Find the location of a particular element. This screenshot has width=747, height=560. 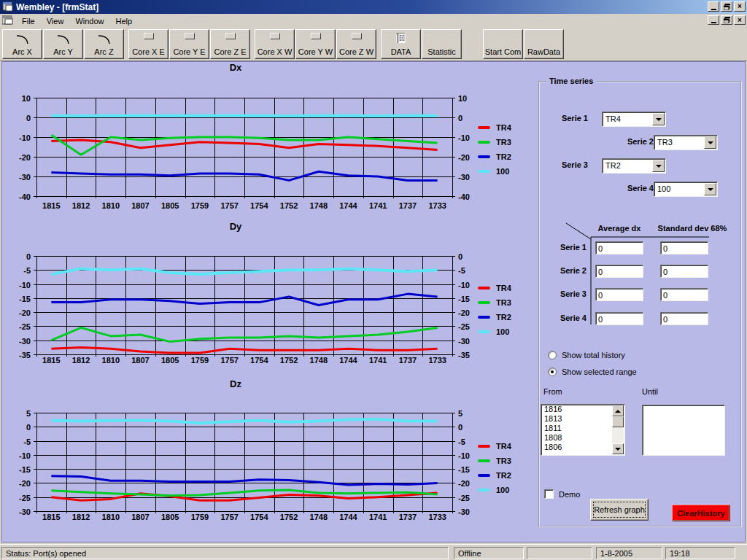

toolbar-button-data: DATA is located at coordinates (401, 44).